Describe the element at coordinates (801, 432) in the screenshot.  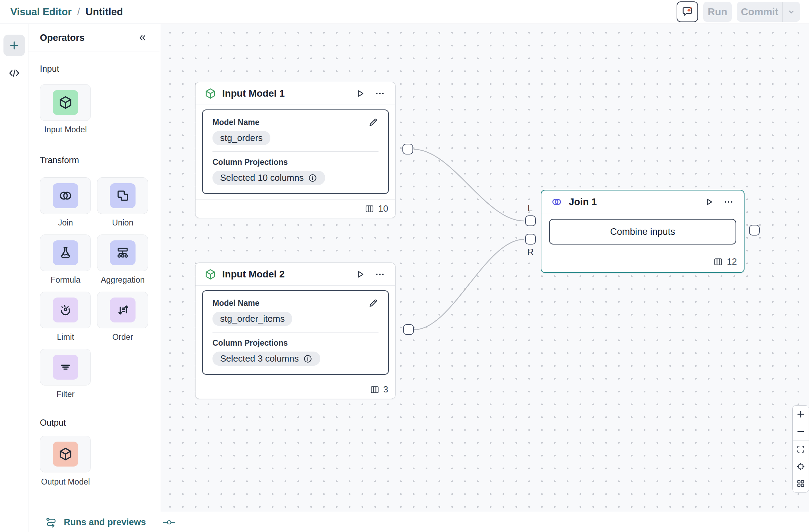
I see `zoom-out-button` at that location.